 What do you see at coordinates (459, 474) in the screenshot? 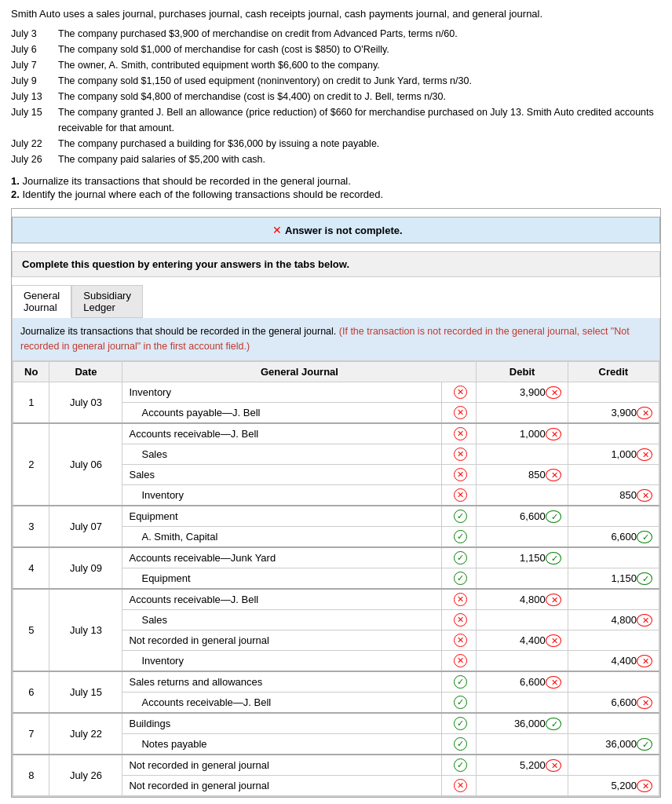
I see `row-icon-1-2: ✕` at bounding box center [459, 474].